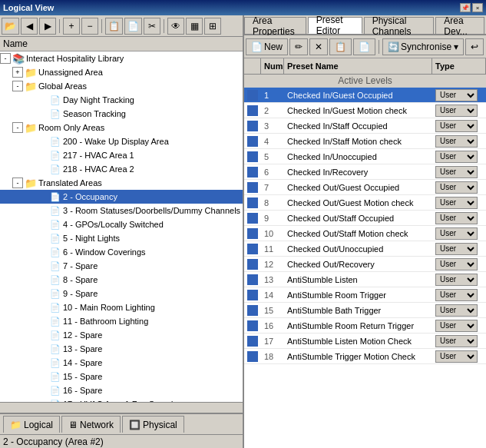 Image resolution: width=486 pixels, height=448 pixels. Describe the element at coordinates (121, 114) in the screenshot. I see `tree-item-season: 📄Season Tracking` at that location.